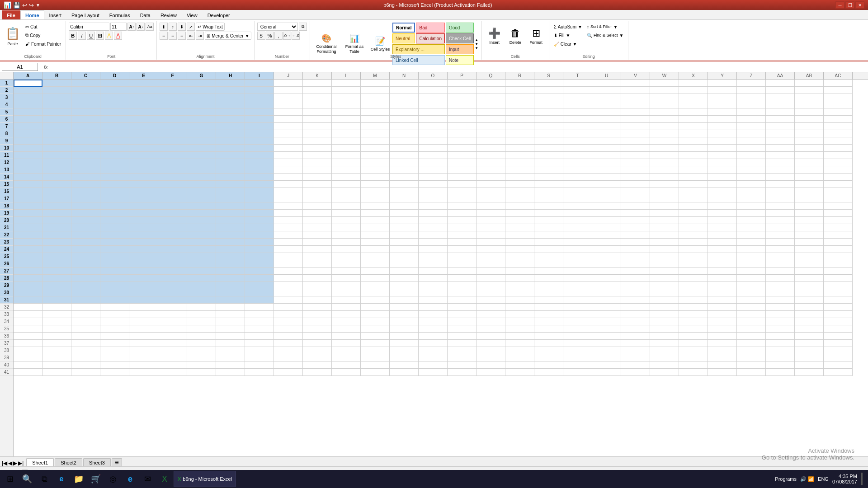 Image resolution: width=868 pixels, height=488 pixels. Describe the element at coordinates (144, 105) in the screenshot. I see `cell-E4` at that location.